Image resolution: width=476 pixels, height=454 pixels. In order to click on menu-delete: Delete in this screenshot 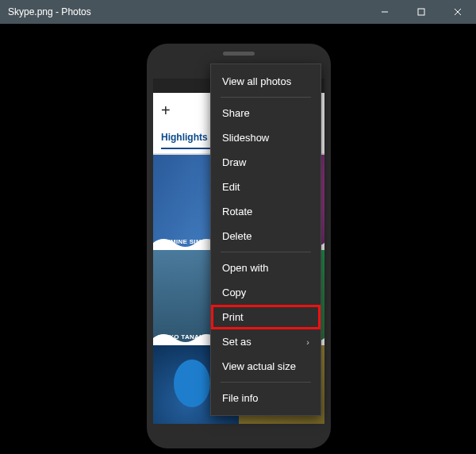, I will do `click(266, 237)`.